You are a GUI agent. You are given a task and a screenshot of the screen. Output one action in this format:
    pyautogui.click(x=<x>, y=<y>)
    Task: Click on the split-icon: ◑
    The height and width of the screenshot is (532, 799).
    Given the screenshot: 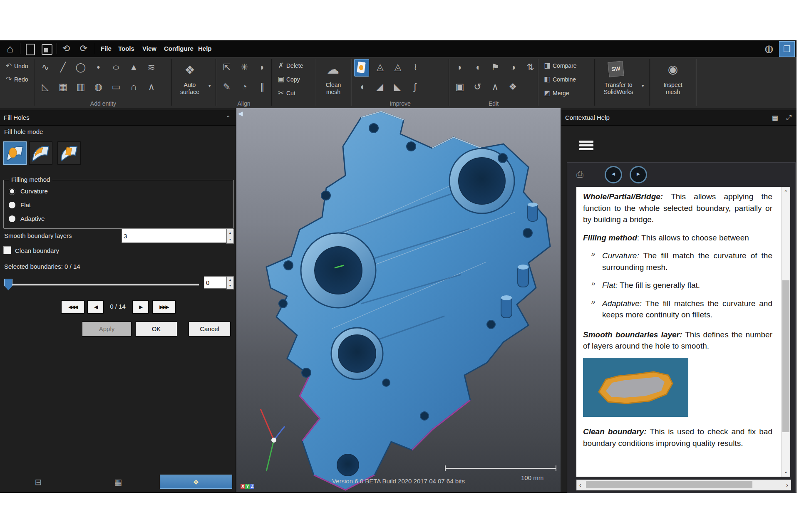 What is the action you would take?
    pyautogui.click(x=513, y=67)
    